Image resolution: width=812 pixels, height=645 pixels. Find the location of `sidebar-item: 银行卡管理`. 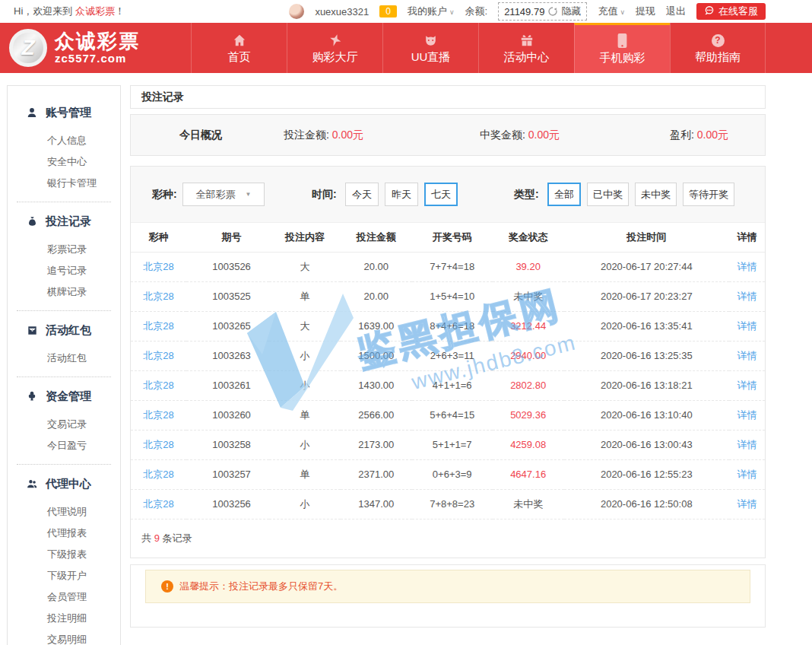

sidebar-item: 银行卡管理 is located at coordinates (64, 183).